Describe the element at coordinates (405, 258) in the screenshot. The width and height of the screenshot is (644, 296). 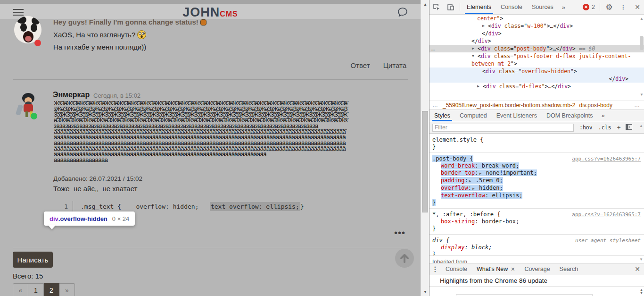
I see `scroll-to-top-button` at that location.